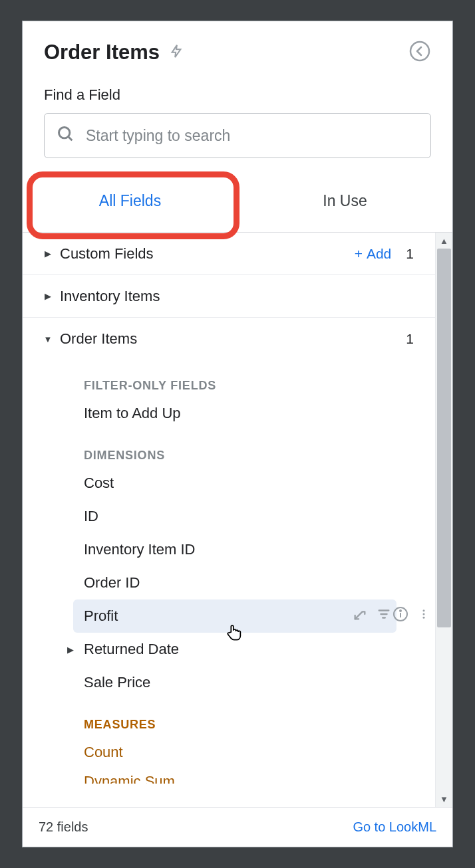 The width and height of the screenshot is (475, 868). Describe the element at coordinates (176, 53) in the screenshot. I see `quick-start-icon` at that location.